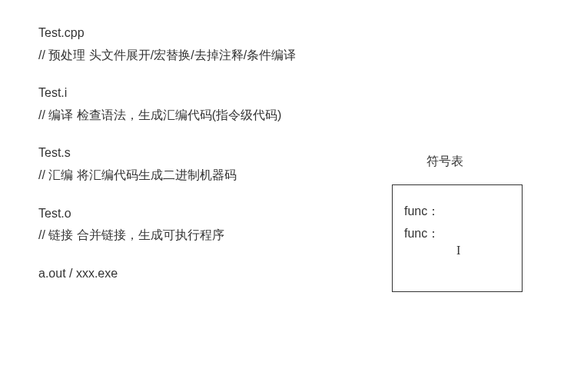 This screenshot has height=392, width=584. Describe the element at coordinates (311, 175) in the screenshot. I see `comment-assemble: // 汇编 将汇编代码生成二进制机器码` at that location.